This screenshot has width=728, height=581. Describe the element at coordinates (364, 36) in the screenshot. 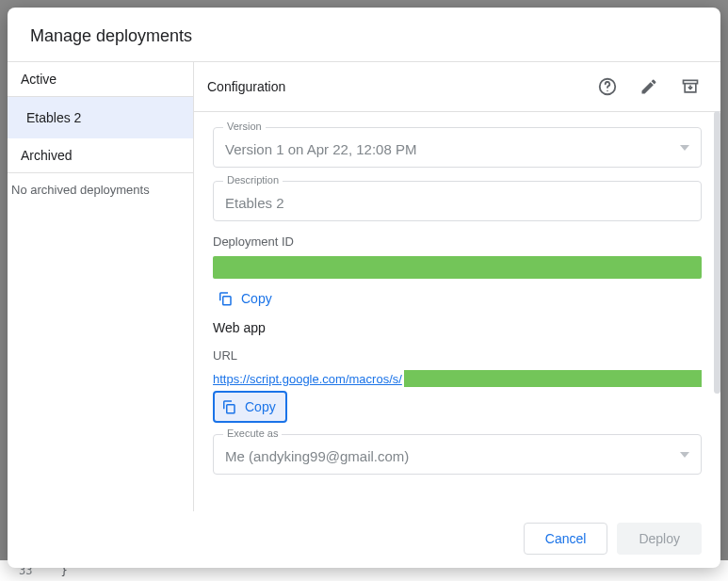

I see `dialog-title: Manage deployments` at that location.